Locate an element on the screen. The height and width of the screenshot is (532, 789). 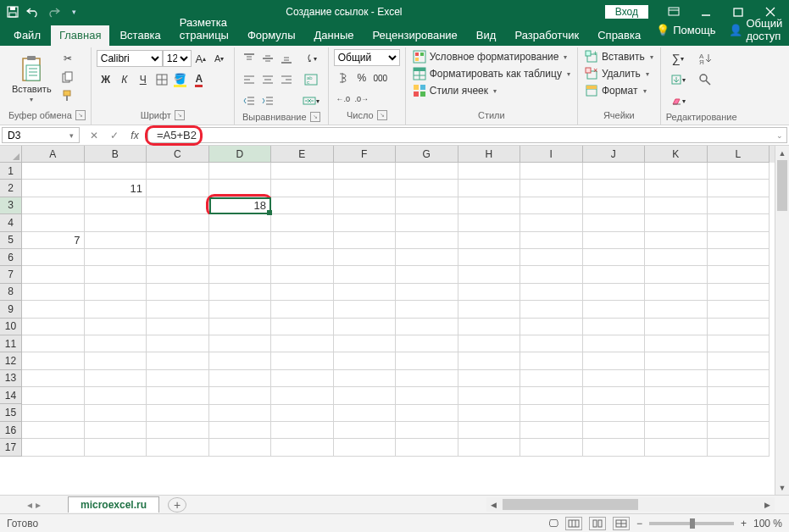
cell-E13 is located at coordinates (303, 379).